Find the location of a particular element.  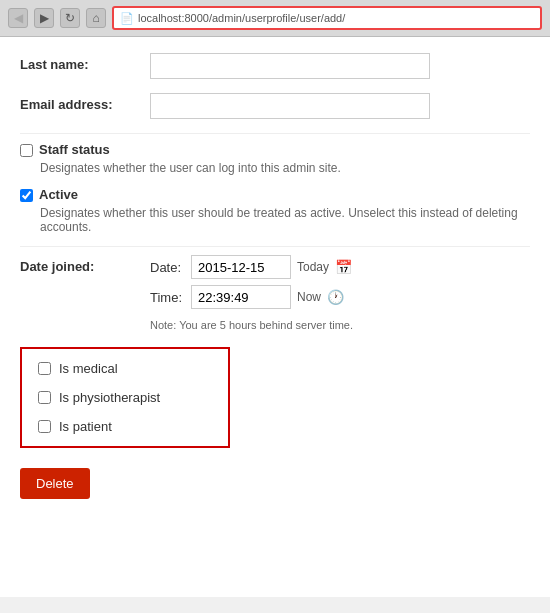

time-row: Time: Now 🕐 is located at coordinates (252, 297).